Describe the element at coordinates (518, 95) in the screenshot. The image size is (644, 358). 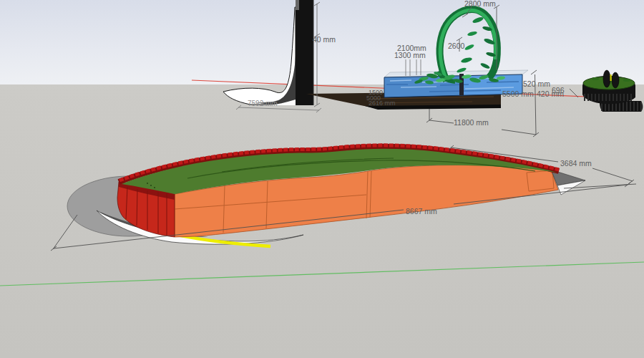
I see `dim-label-planter-length: 5500 mm` at that location.